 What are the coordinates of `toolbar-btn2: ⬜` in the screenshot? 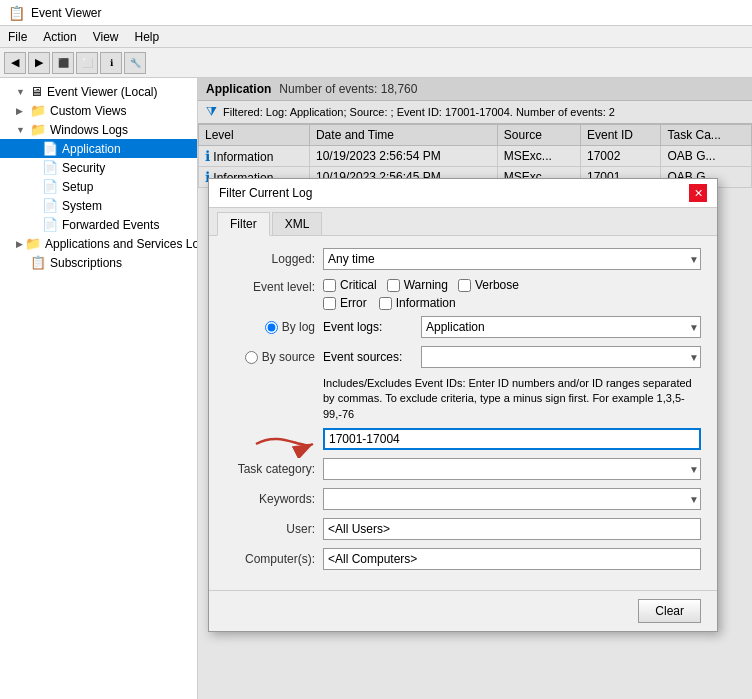 It's located at (87, 63).